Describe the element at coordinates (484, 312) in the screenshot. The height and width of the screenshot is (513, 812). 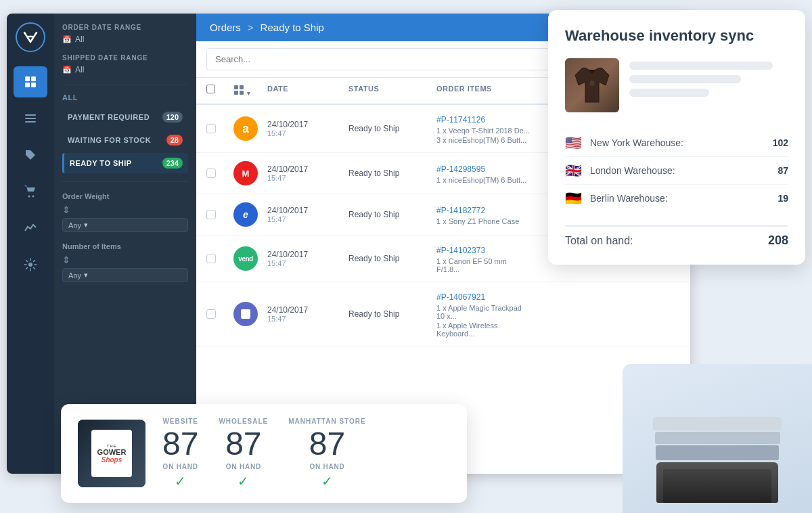
I see `order-items-5a: 1 x Apple Magic Trackpad 10 x...` at that location.